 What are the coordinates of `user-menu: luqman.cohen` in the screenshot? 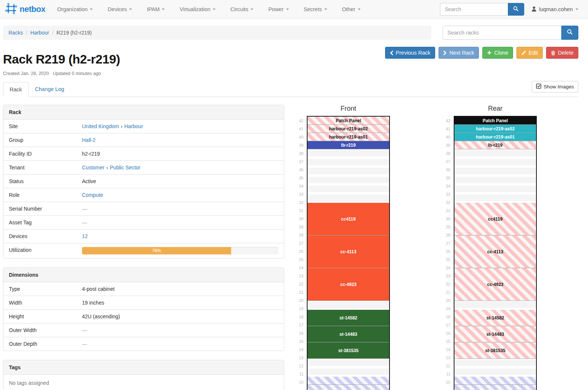 It's located at (555, 10).